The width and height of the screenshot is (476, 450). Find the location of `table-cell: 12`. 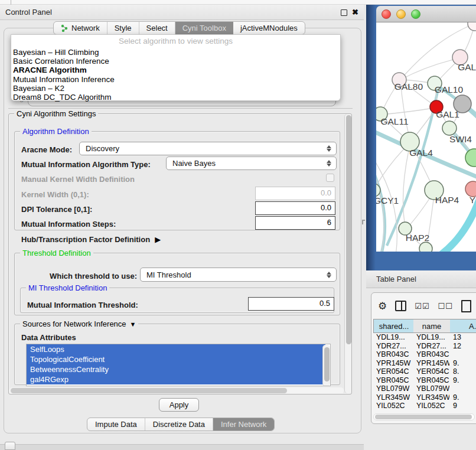

table-cell: 12 is located at coordinates (464, 346).